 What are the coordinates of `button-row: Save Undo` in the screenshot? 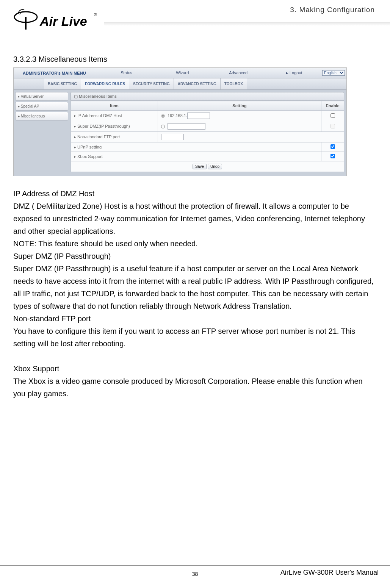 It's located at (207, 167).